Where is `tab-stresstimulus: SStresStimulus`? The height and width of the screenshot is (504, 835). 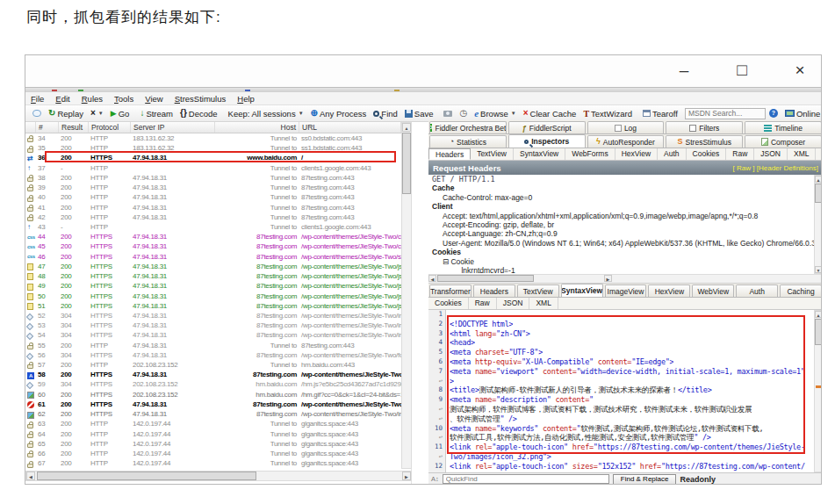 tab-stresstimulus: SStresStimulus is located at coordinates (704, 141).